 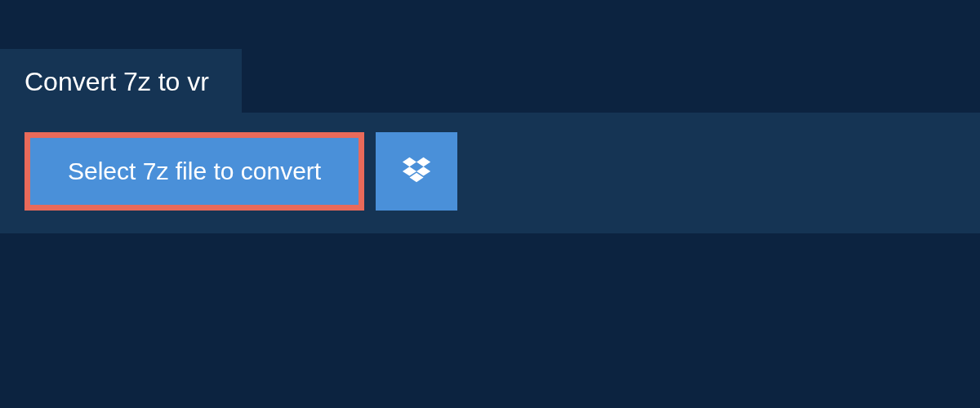 I want to click on tab-label: Convert 7z to vr, so click(x=117, y=82).